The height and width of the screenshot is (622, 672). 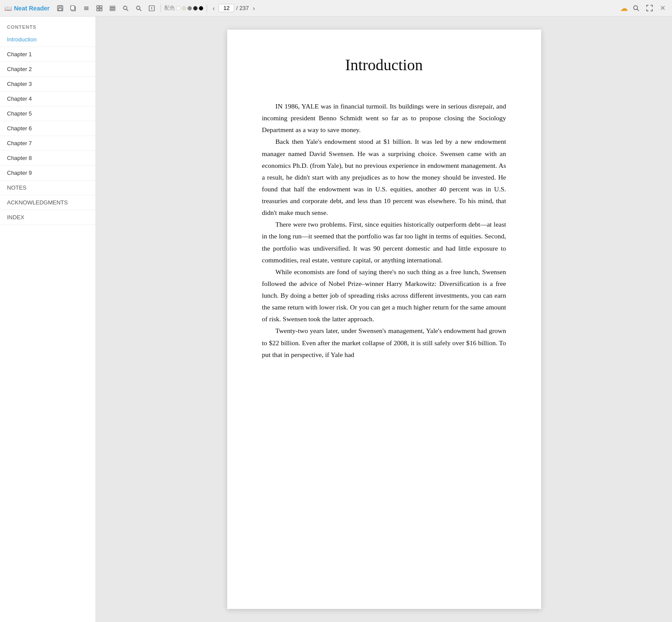 I want to click on find-button, so click(x=636, y=8).